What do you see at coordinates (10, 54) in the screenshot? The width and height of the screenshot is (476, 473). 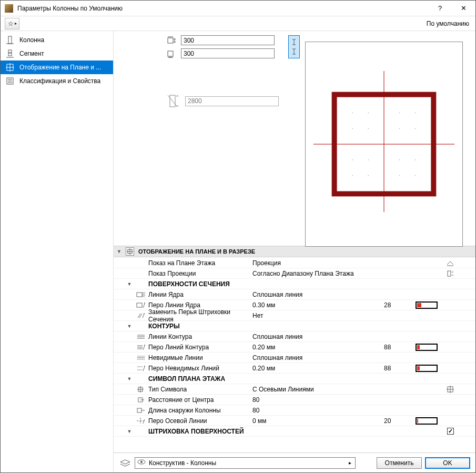 I see `segment-icon` at bounding box center [10, 54].